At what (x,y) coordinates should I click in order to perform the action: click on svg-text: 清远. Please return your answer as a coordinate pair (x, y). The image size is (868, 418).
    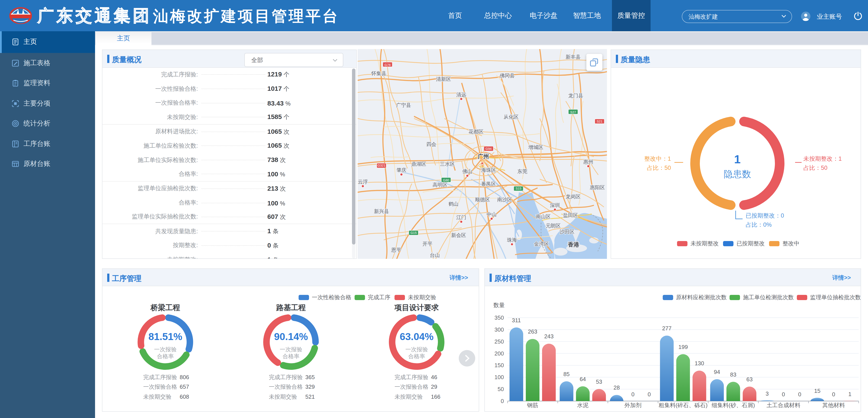
    Looking at the image, I should click on (461, 94).